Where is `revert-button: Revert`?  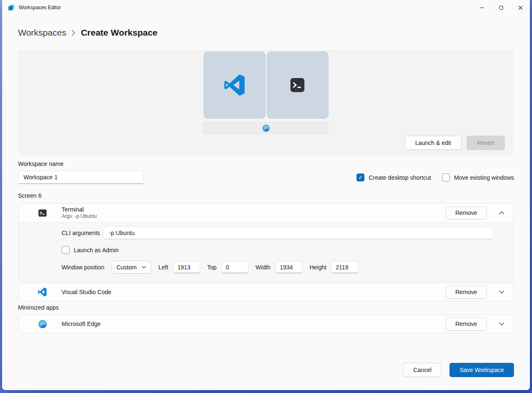 revert-button: Revert is located at coordinates (486, 143).